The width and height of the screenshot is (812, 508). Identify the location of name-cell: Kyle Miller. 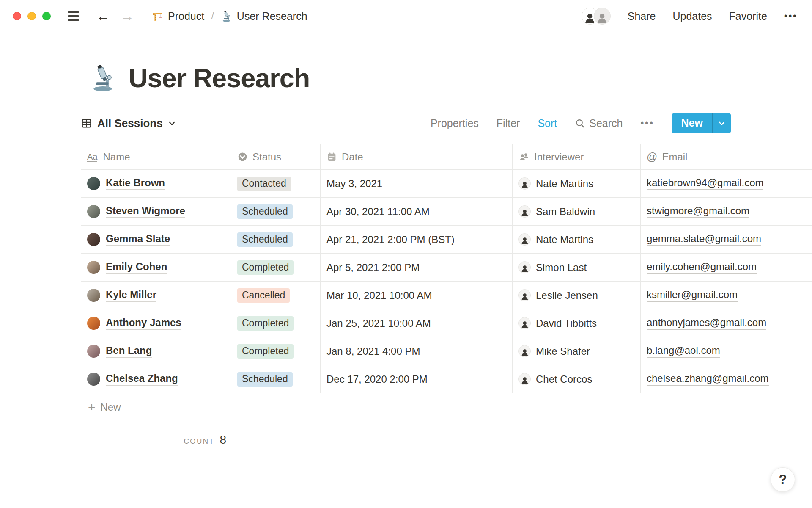
(156, 295).